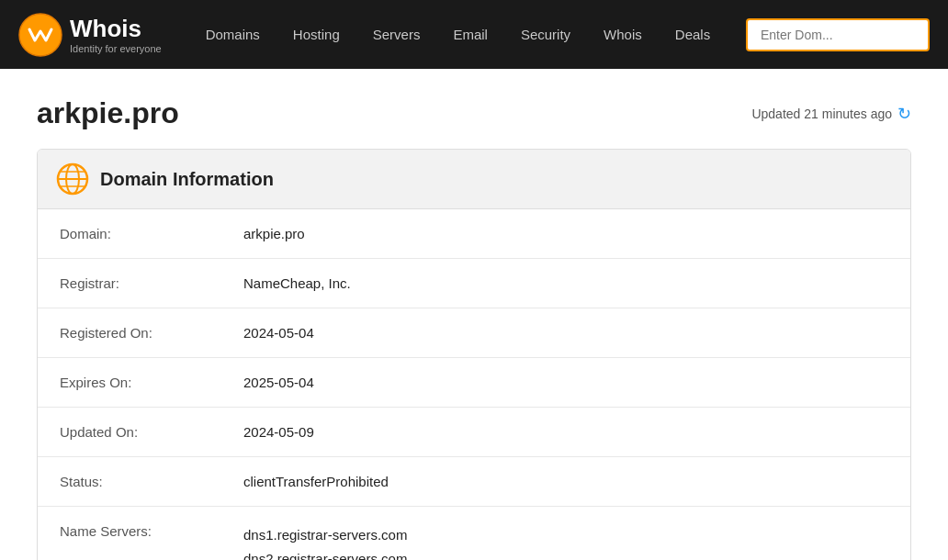 The height and width of the screenshot is (560, 948). Describe the element at coordinates (468, 35) in the screenshot. I see `main-nav: Domains Hosting Servers Email Security W…` at that location.